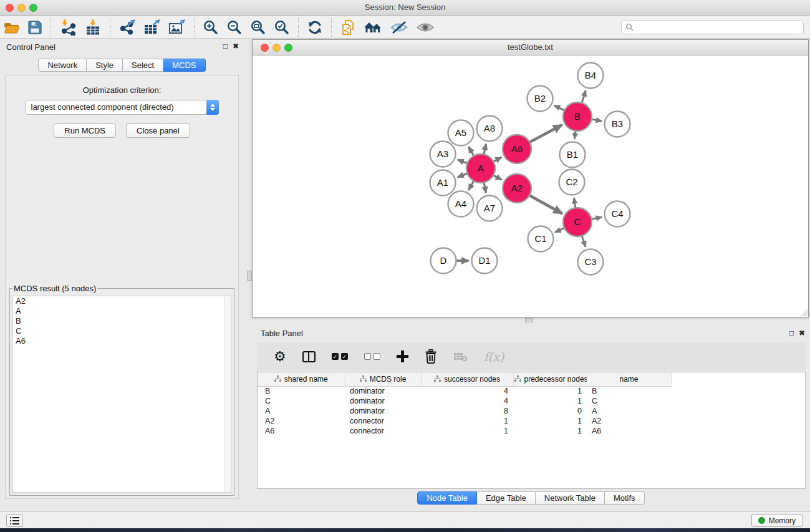 This screenshot has height=532, width=810. Describe the element at coordinates (629, 379) in the screenshot. I see `column-header-name: name` at that location.